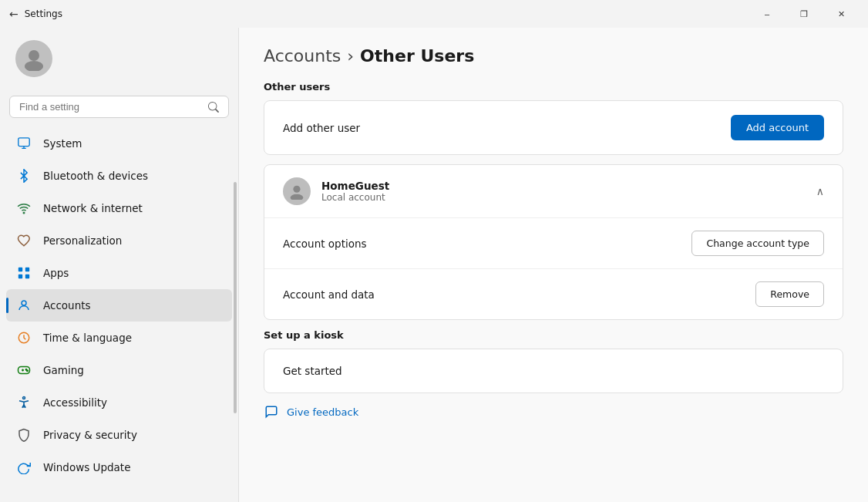 This screenshot has height=502, width=868. What do you see at coordinates (24, 208) in the screenshot?
I see `network-icon` at bounding box center [24, 208].